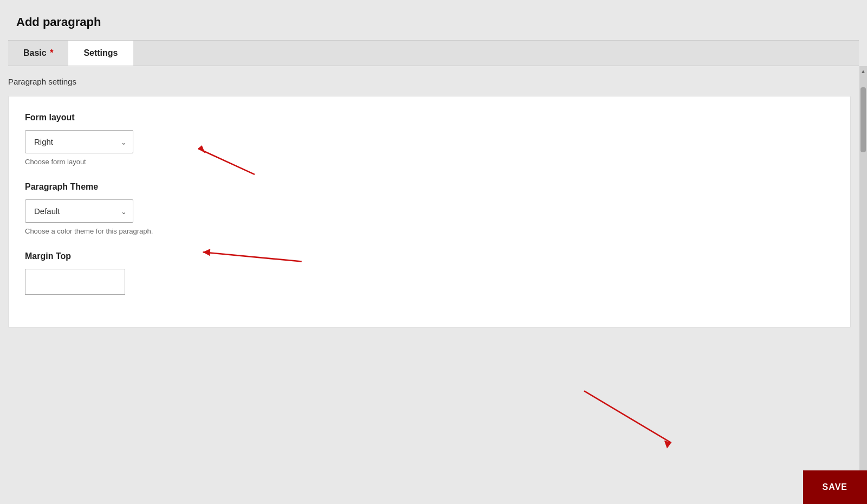 This screenshot has width=867, height=504. What do you see at coordinates (429, 273) in the screenshot?
I see `margin-top-field-group: Margin Top` at bounding box center [429, 273].